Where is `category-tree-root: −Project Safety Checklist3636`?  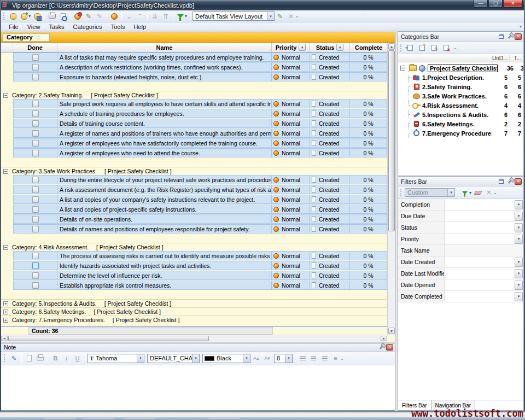 category-tree-root: −Project Safety Checklist3636 is located at coordinates (460, 68).